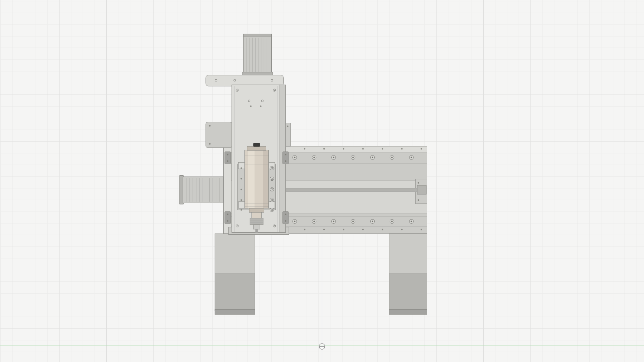  Describe the element at coordinates (257, 215) in the screenshot. I see `spindle-shaft` at that location.